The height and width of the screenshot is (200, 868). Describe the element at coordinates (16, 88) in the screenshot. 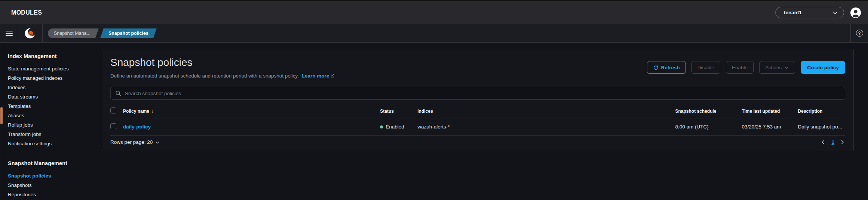

I see `sidebar-item-indexes: Indexes` at that location.